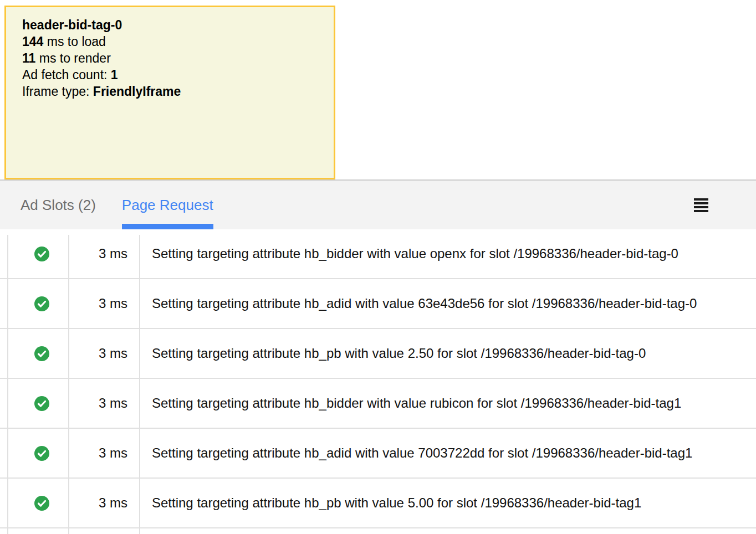  Describe the element at coordinates (175, 25) in the screenshot. I see `overlay-slot-title: header-bid-tag-0` at that location.